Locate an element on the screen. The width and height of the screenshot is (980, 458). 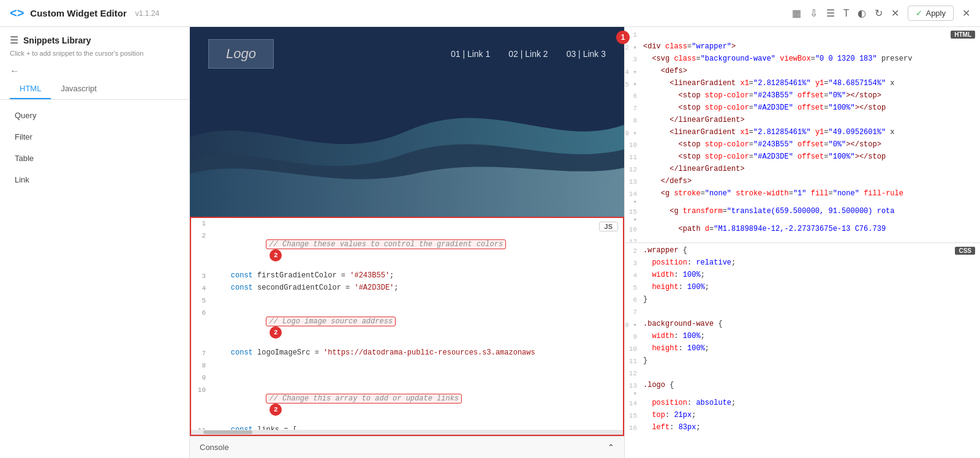
html-line-8: 8 </linearGradient> is located at coordinates (802, 121).